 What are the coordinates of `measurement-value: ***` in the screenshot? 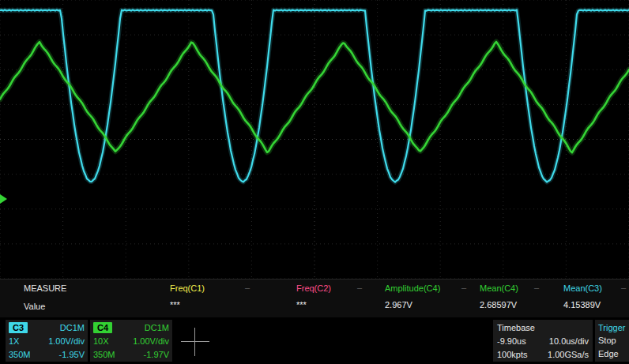 It's located at (229, 305).